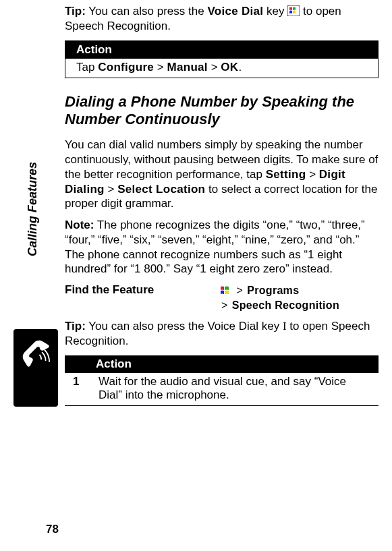 The image size is (392, 551). Describe the element at coordinates (36, 368) in the screenshot. I see `section-icon-container` at that location.